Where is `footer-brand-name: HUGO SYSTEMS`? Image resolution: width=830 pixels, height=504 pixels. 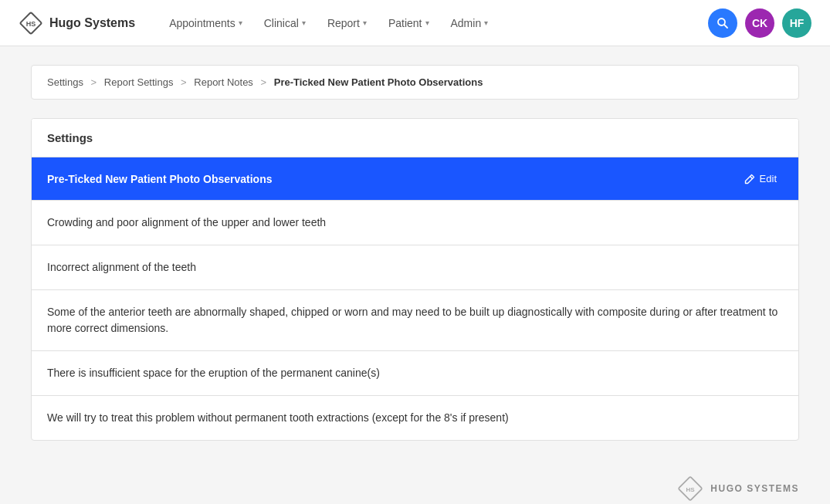
footer-brand-name: HUGO SYSTEMS is located at coordinates (755, 489).